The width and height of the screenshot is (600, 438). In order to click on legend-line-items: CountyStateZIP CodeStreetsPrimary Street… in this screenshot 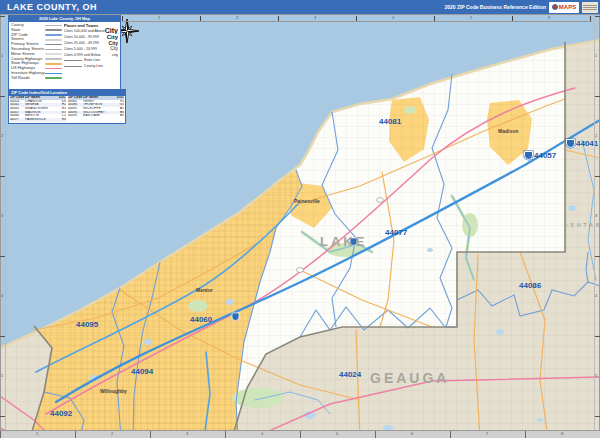, I will do `click(36, 52)`.